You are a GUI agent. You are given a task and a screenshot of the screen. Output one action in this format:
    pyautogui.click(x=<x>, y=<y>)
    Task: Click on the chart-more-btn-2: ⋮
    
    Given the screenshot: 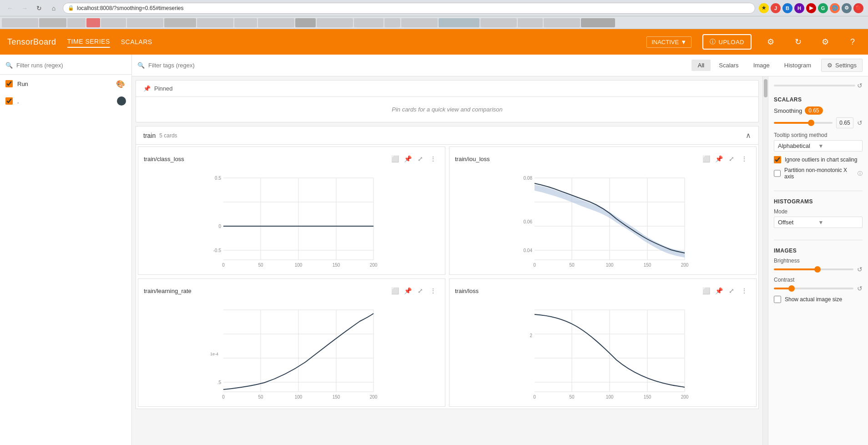 What is the action you would take?
    pyautogui.click(x=433, y=291)
    